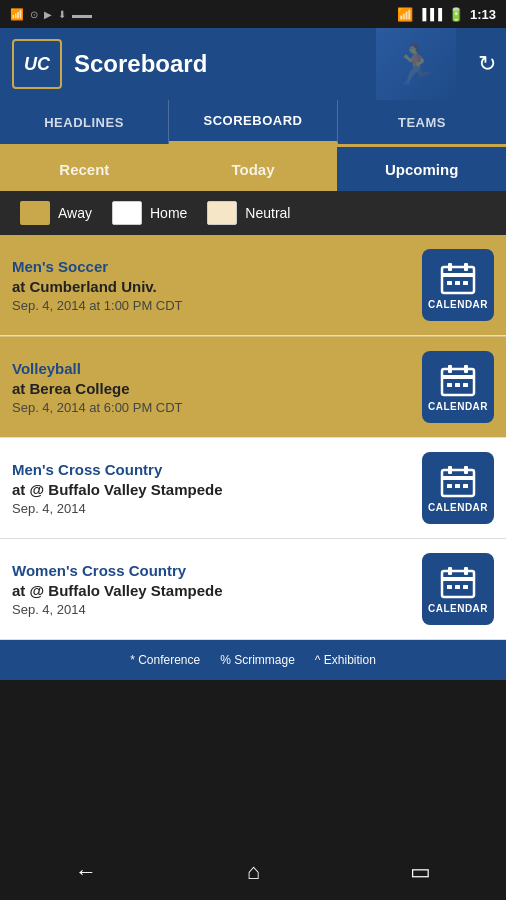 Image resolution: width=506 pixels, height=900 pixels. I want to click on download-icon: ⬇, so click(62, 14).